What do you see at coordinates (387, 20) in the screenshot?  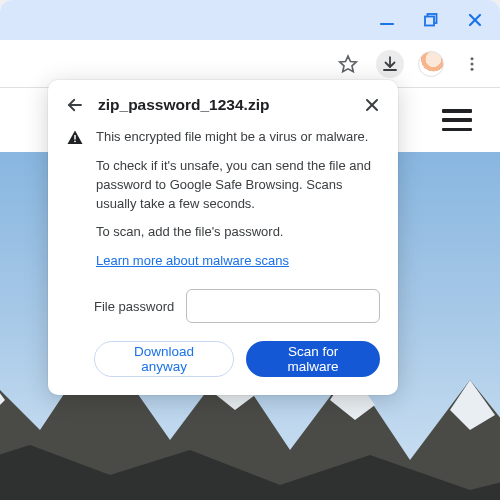 I see `minimize-button` at bounding box center [387, 20].